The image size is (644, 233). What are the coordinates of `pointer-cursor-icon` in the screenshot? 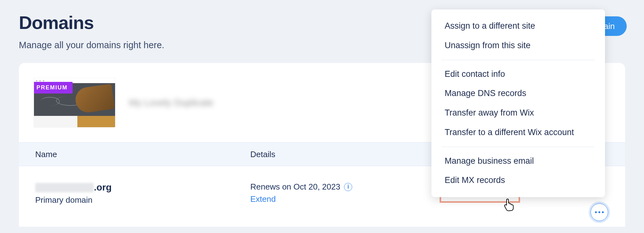 It's located at (509, 205).